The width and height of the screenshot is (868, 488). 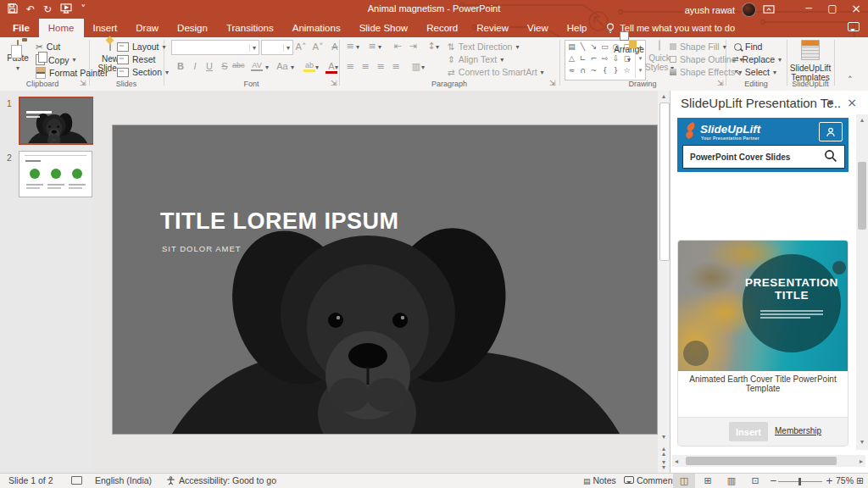 What do you see at coordinates (280, 222) in the screenshot?
I see `slide-title-text: TITLE LOREM IPSUM` at bounding box center [280, 222].